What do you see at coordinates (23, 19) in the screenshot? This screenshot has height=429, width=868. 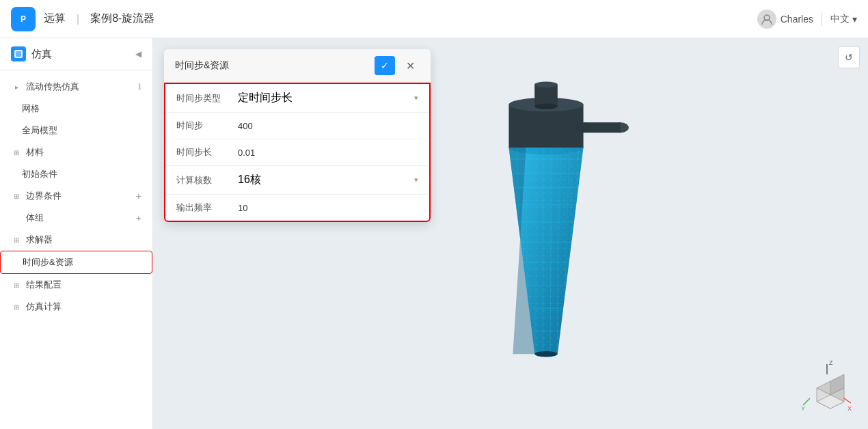 I see `svg-text: P` at bounding box center [23, 19].